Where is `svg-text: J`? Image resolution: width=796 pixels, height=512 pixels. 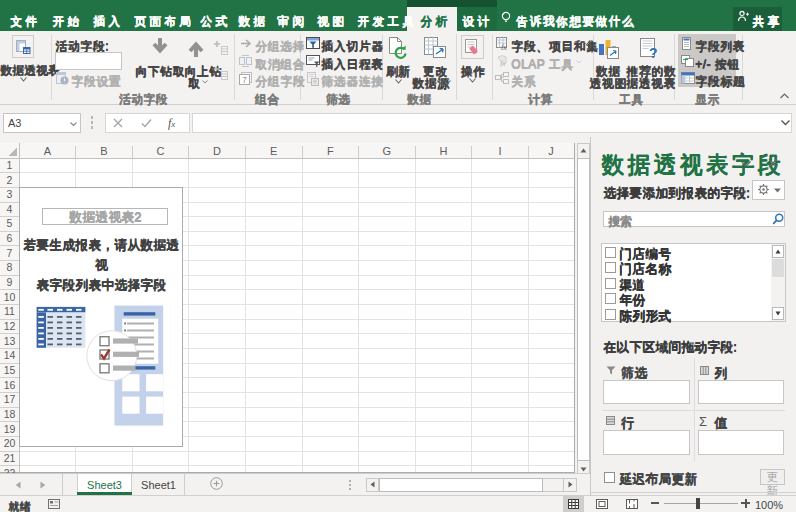
svg-text: J is located at coordinates (551, 151).